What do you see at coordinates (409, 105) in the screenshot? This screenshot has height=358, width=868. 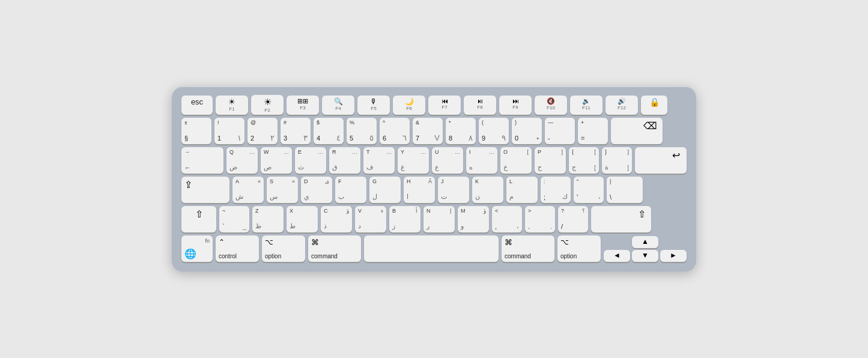 I see `key-f6: 🌙 F6` at bounding box center [409, 105].